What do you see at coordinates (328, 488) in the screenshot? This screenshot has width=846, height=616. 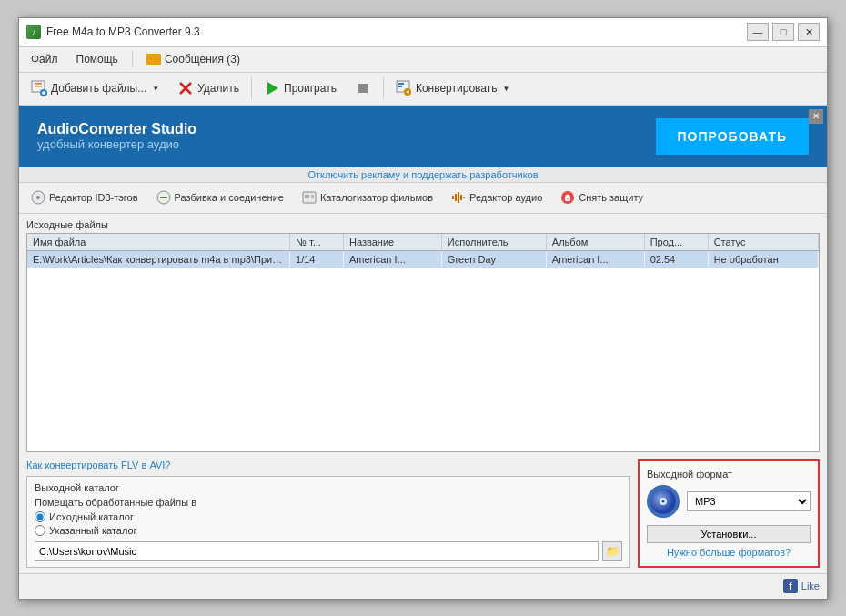 I see `output-group-label: Выходной каталог` at bounding box center [328, 488].